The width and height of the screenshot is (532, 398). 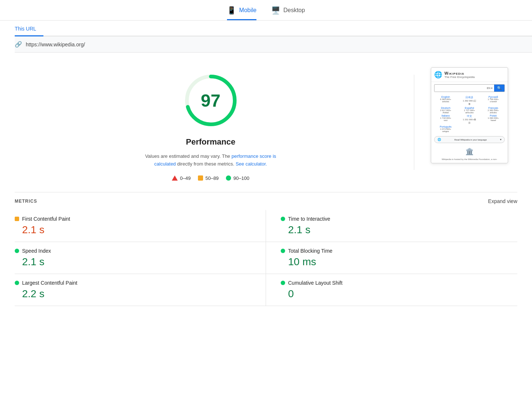 What do you see at coordinates (471, 140) in the screenshot?
I see `read-btn-text: Read Wikipedia in your language` at bounding box center [471, 140].